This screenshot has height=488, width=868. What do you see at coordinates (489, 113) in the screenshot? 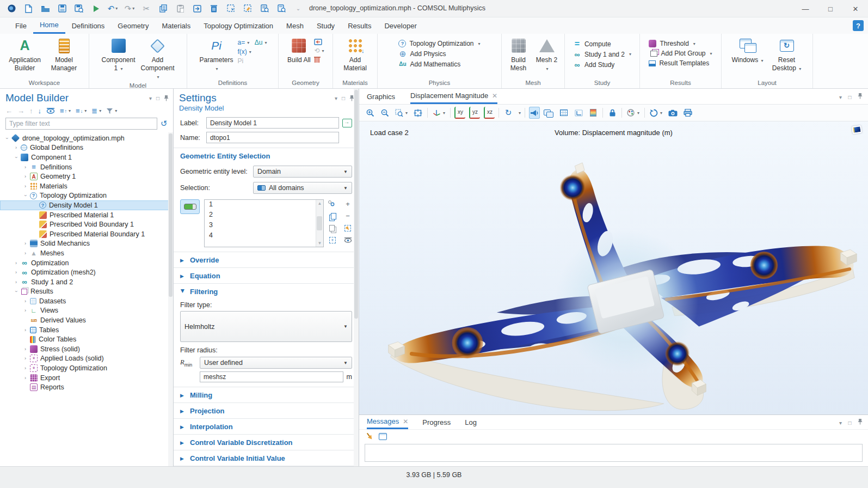
I see `view-xz-icon: xz` at bounding box center [489, 113].